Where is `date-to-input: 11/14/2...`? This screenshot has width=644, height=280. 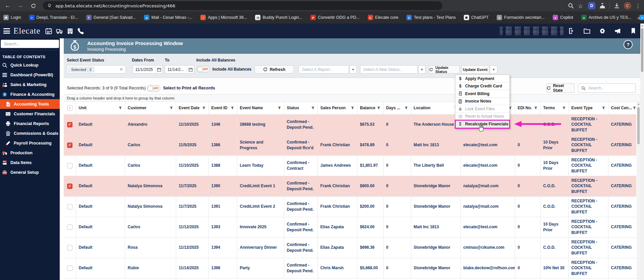 date-to-input: 11/14/2... is located at coordinates (180, 69).